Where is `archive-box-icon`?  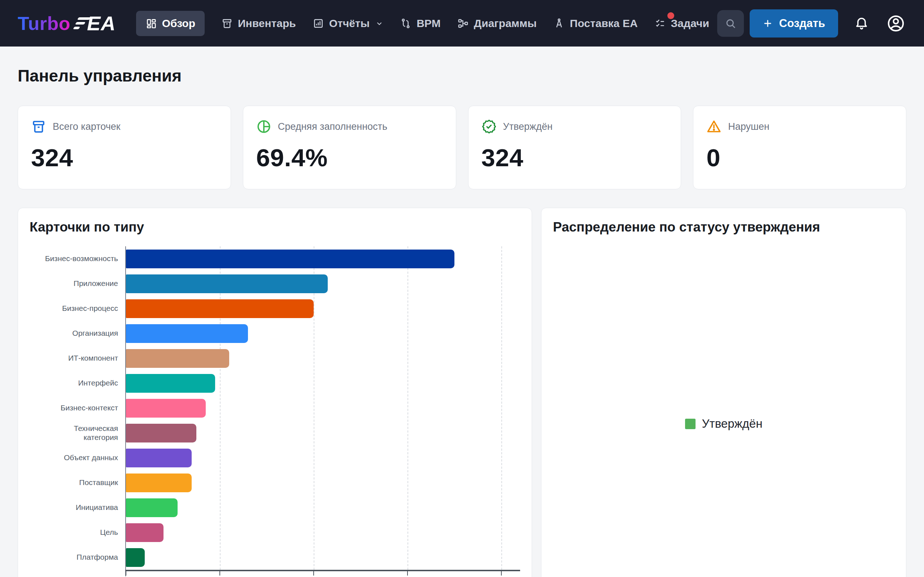 archive-box-icon is located at coordinates (39, 127).